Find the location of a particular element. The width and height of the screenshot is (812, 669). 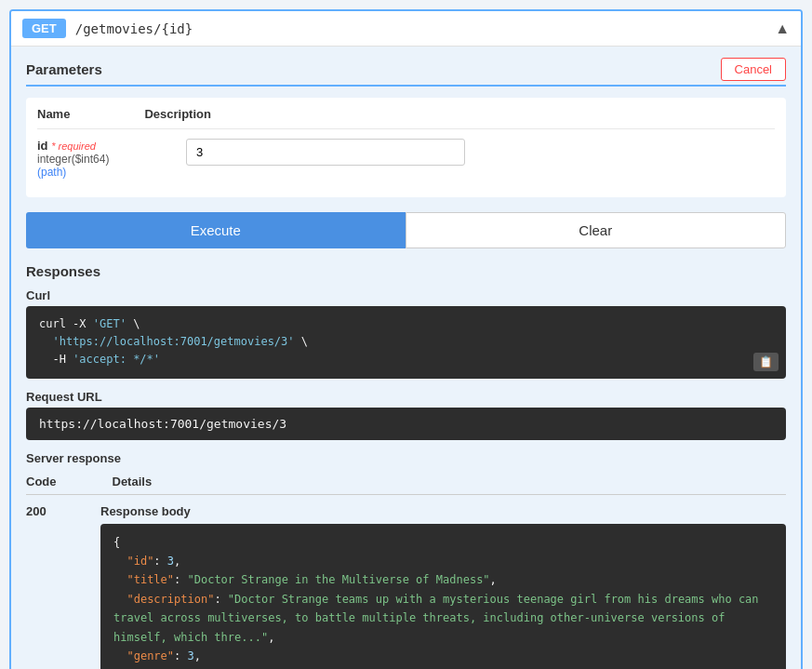

param-name: id is located at coordinates (43, 145).